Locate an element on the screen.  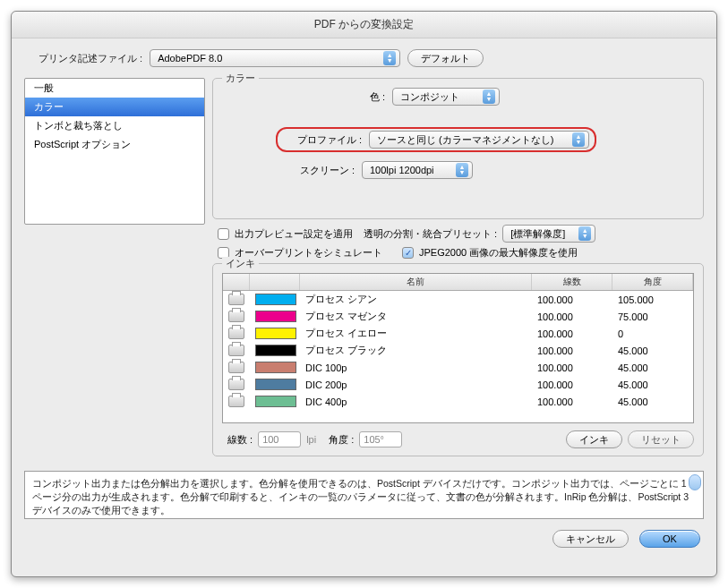
th-angle: 角度 is located at coordinates (653, 282).